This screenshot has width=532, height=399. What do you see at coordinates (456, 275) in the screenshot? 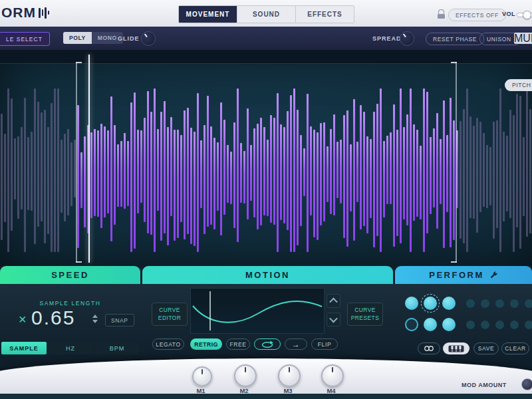
I see `perform-header-label: PERFORM` at bounding box center [456, 275].